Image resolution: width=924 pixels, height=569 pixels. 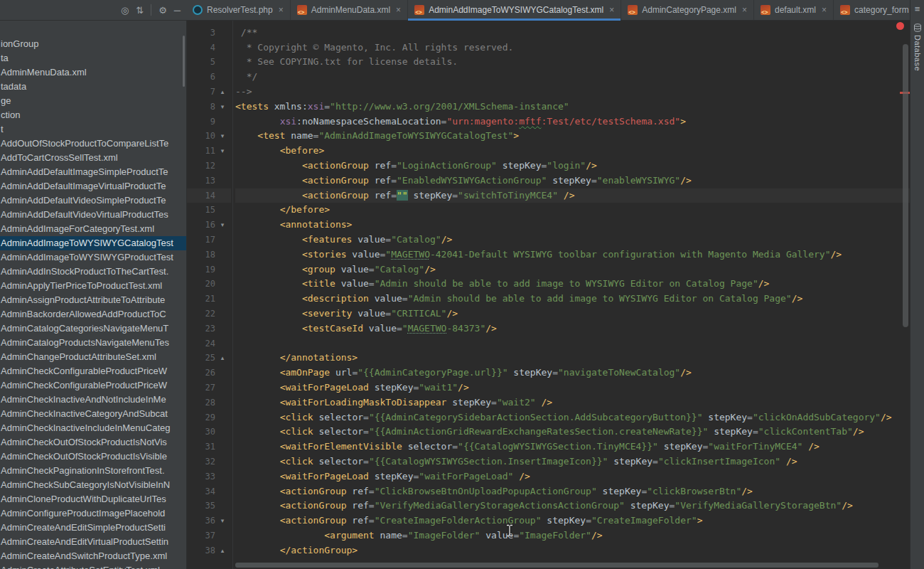 I want to click on tree-item: AdminAddImageToWYSIWYGProductTest, so click(x=93, y=257).